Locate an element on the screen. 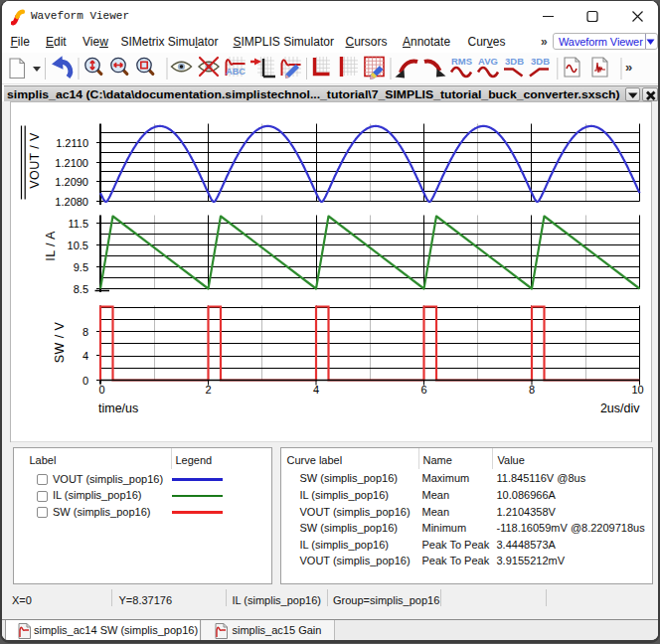  svg-text: 8.5 is located at coordinates (82, 289).